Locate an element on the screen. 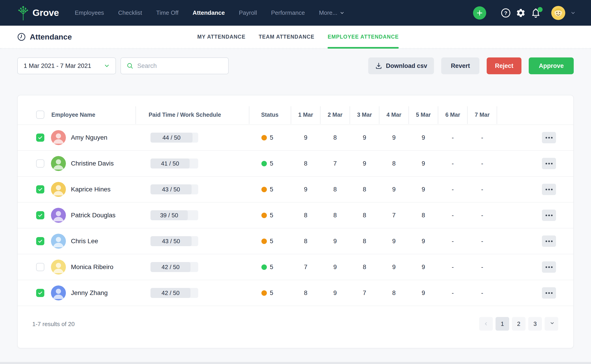 The height and width of the screenshot is (364, 591). status-cell: 5 is located at coordinates (267, 164).